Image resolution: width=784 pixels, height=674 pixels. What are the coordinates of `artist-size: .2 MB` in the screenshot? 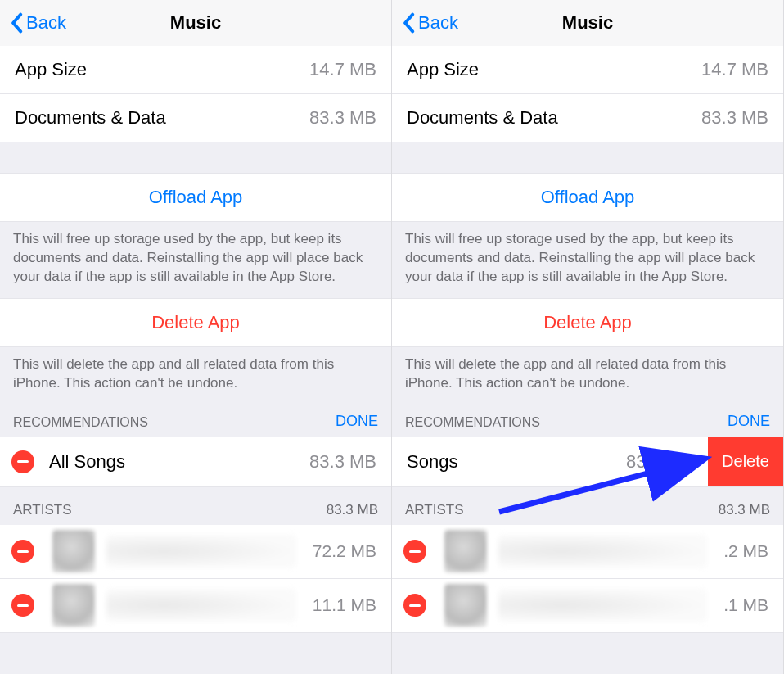 It's located at (746, 551).